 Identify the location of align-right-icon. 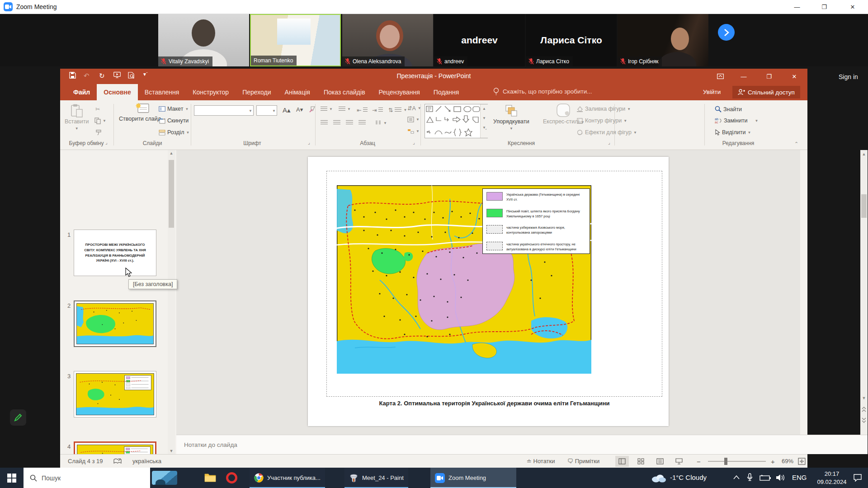
(349, 123).